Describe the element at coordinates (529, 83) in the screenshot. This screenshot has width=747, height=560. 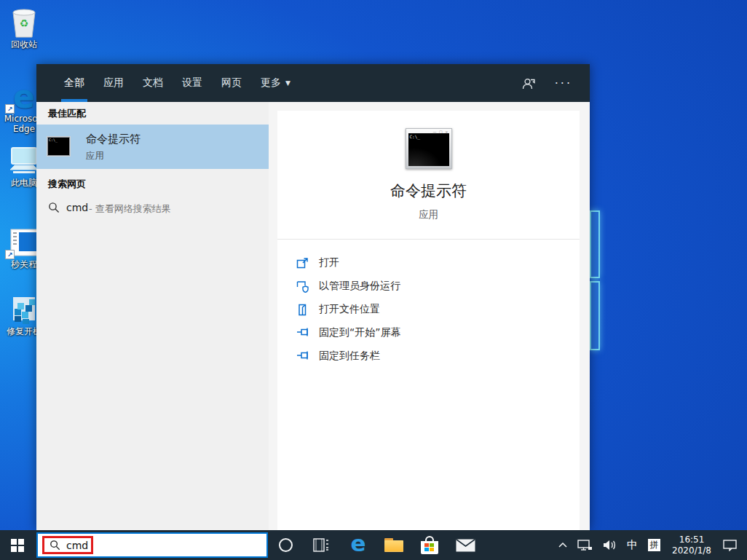
I see `account-icon` at that location.